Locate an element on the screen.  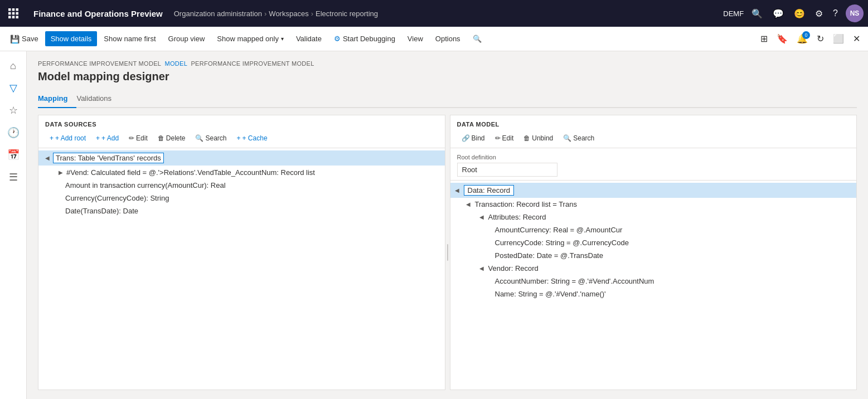
sidebar-item-clock: 🕐 is located at coordinates (13, 133).